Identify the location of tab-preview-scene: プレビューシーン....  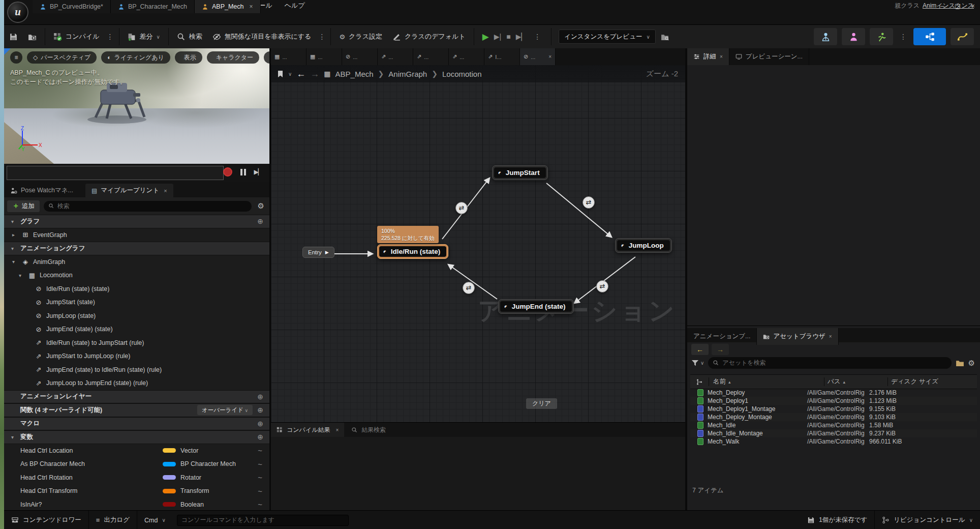
(770, 57).